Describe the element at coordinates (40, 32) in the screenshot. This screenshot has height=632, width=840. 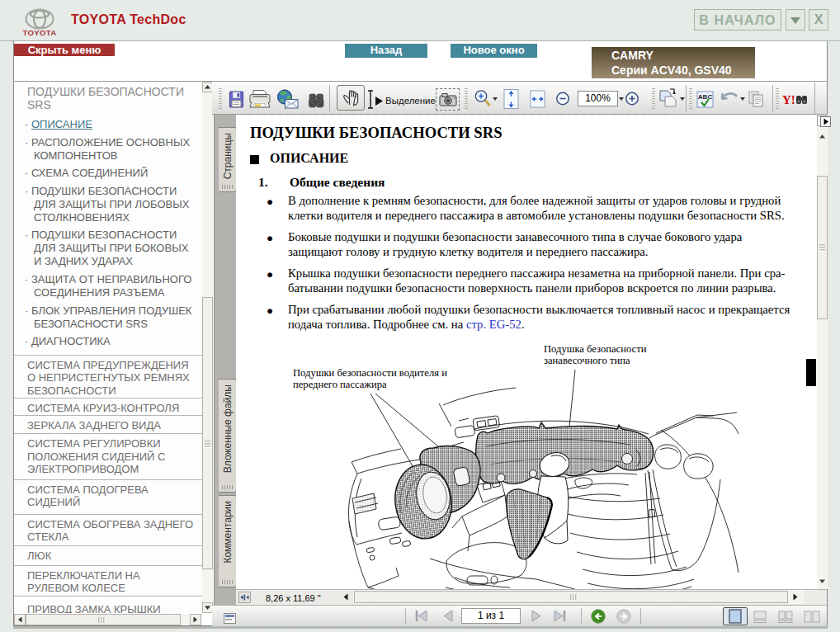
I see `svg-text: TOYOTA` at that location.